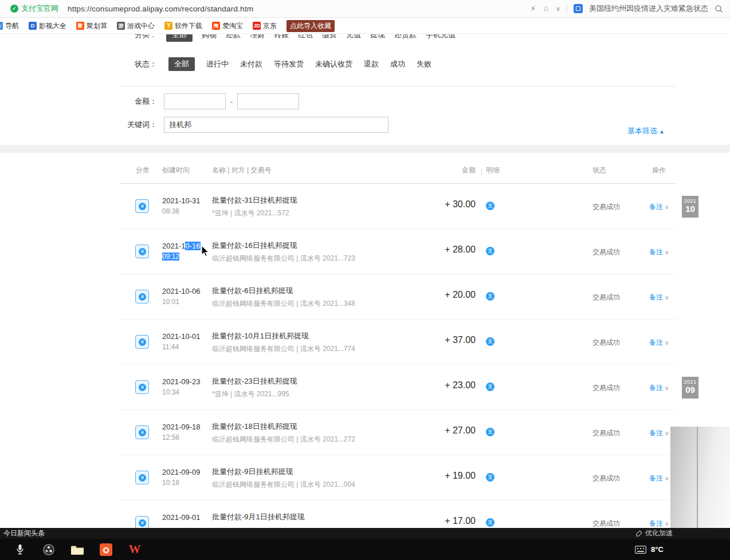 Image resolution: width=730 pixels, height=560 pixels. Describe the element at coordinates (181, 437) in the screenshot. I see `row-time: 12:58` at that location.